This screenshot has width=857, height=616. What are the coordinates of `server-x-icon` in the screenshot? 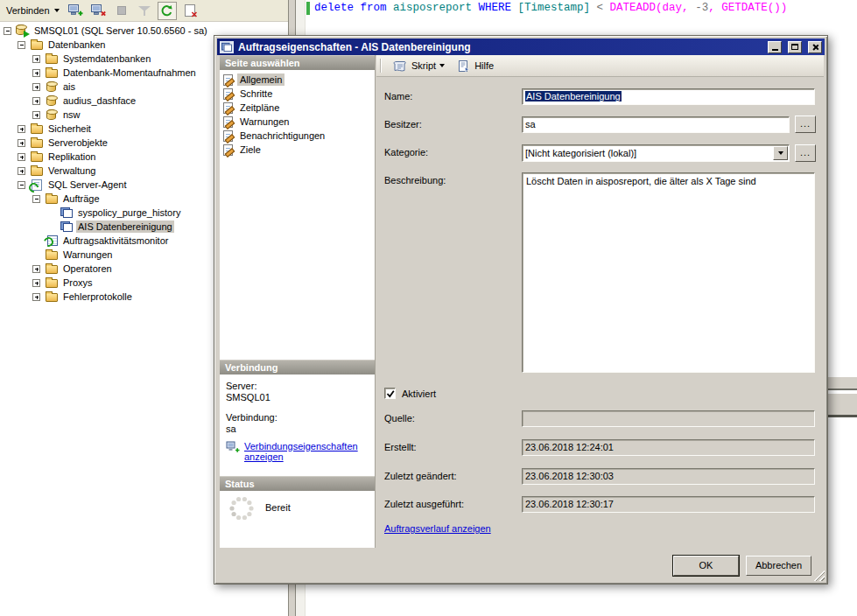 It's located at (98, 10).